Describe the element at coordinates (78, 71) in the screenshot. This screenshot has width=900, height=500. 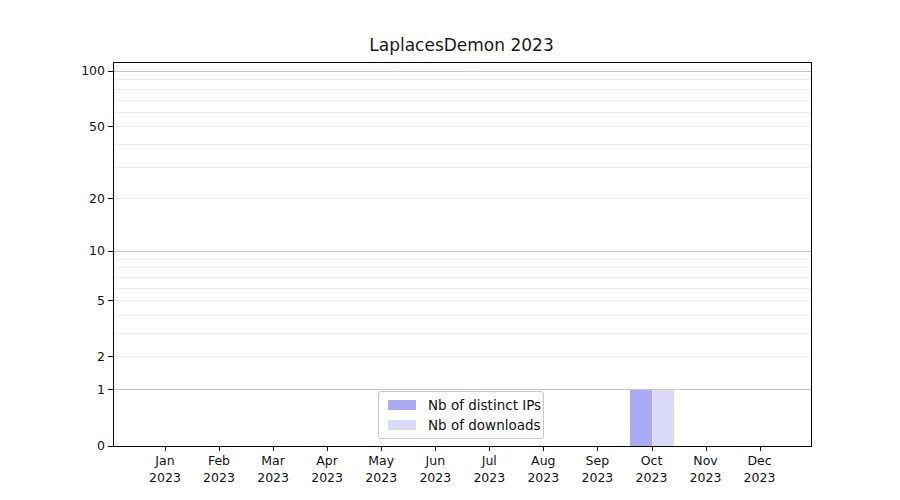
I see `y-tick-label: 100` at that location.